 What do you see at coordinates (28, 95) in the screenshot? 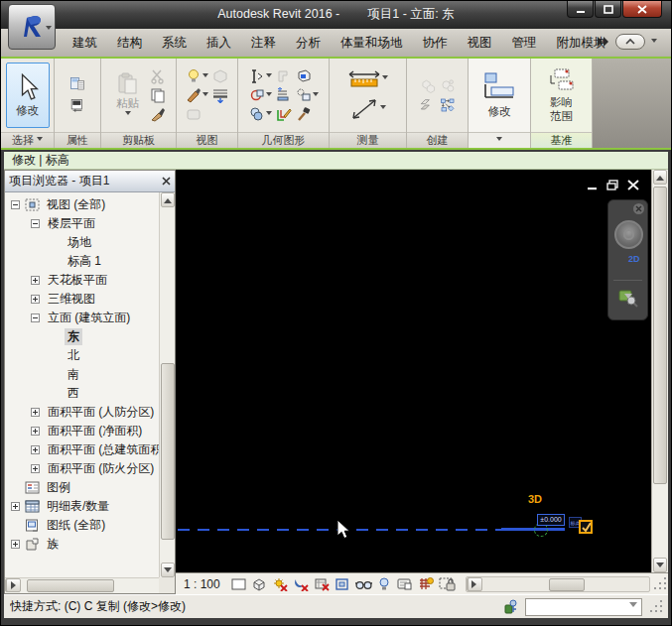
I see `modify-tool-button: 修改` at bounding box center [28, 95].